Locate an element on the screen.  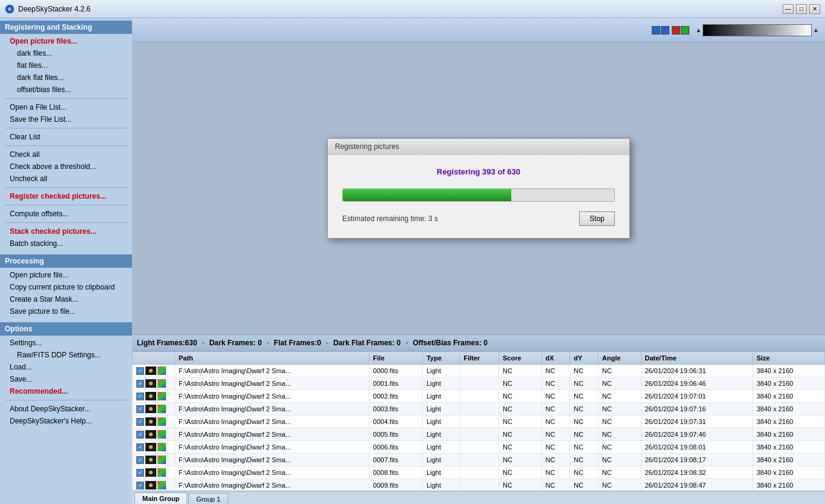
row-cell-score: NC is located at coordinates (521, 384).